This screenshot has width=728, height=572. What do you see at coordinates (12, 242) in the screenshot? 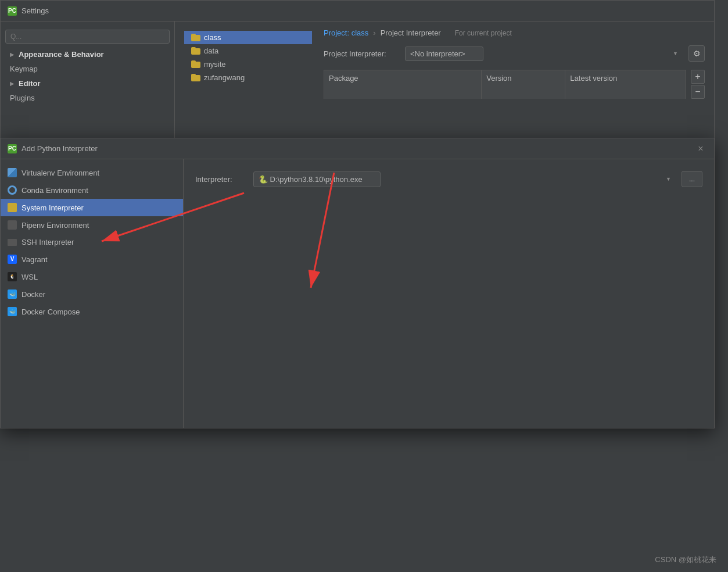
I see `ssh-icon` at bounding box center [12, 242].